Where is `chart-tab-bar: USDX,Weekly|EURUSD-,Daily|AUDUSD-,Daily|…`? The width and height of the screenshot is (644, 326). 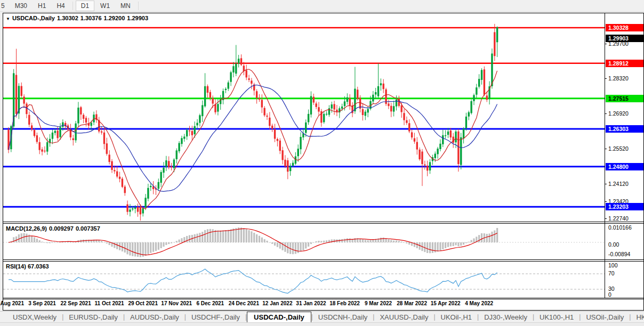
chart-tab-bar: USDX,Weekly|EURUSD-,Daily|AUDUSD-,Daily|… is located at coordinates (322, 316).